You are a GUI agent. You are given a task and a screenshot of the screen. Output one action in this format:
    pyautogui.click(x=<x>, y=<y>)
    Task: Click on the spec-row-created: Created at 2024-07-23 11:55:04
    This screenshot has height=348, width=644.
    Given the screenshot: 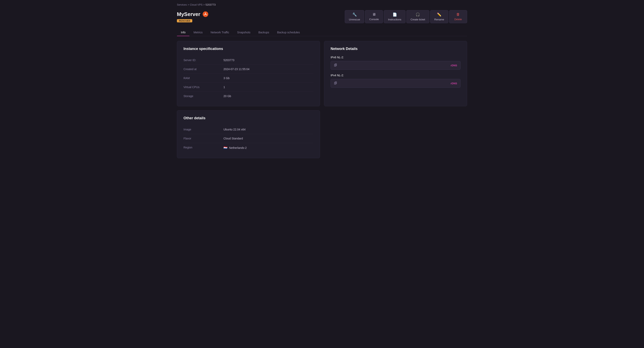 What is the action you would take?
    pyautogui.click(x=248, y=69)
    